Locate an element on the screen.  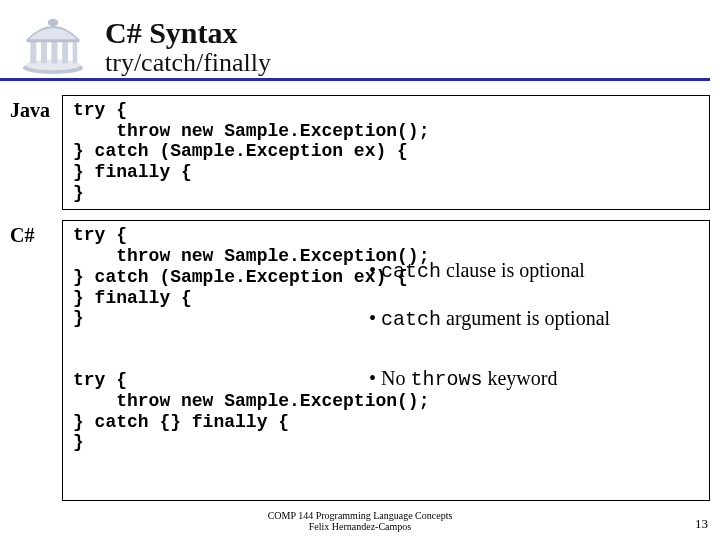
annotation-no-throws: • No throws keyword is located at coordinates (534, 379).